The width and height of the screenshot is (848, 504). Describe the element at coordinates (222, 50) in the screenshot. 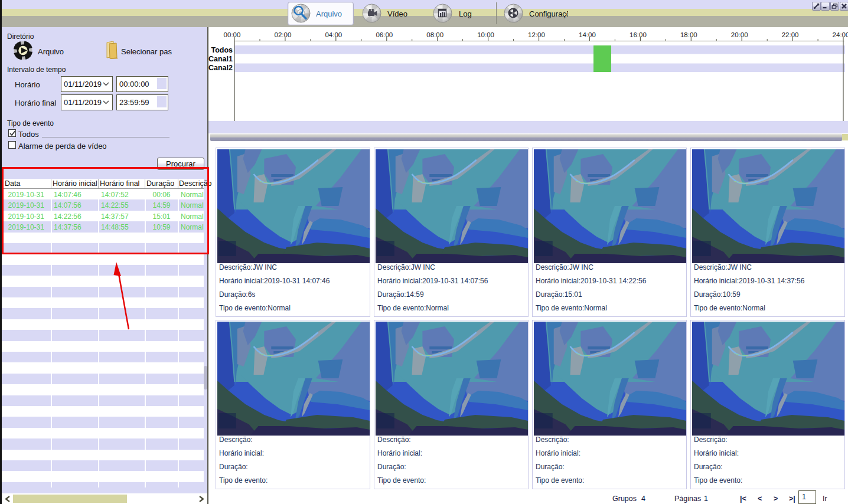

I see `svg-text: Todos` at that location.